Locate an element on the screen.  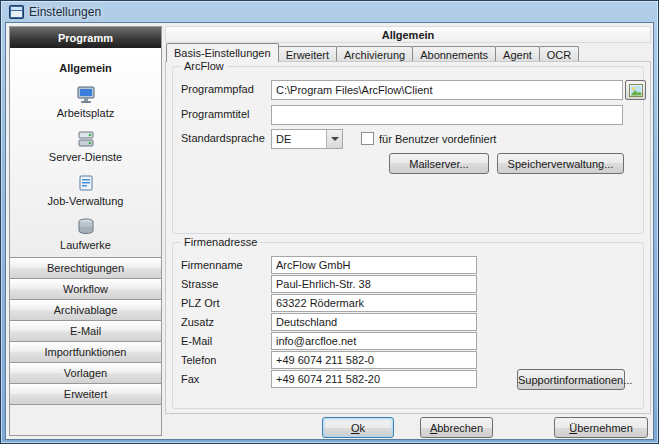
sidebar-section-vorlagen: Vorlagen is located at coordinates (86, 373).